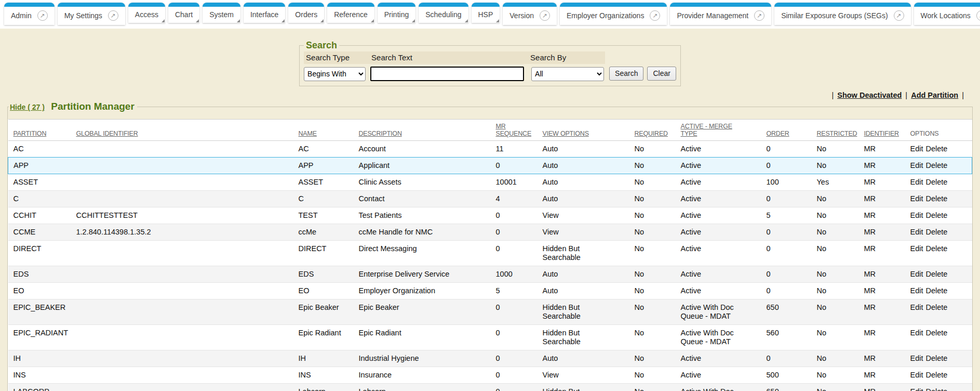  I want to click on column-header-label: ORDER, so click(778, 134).